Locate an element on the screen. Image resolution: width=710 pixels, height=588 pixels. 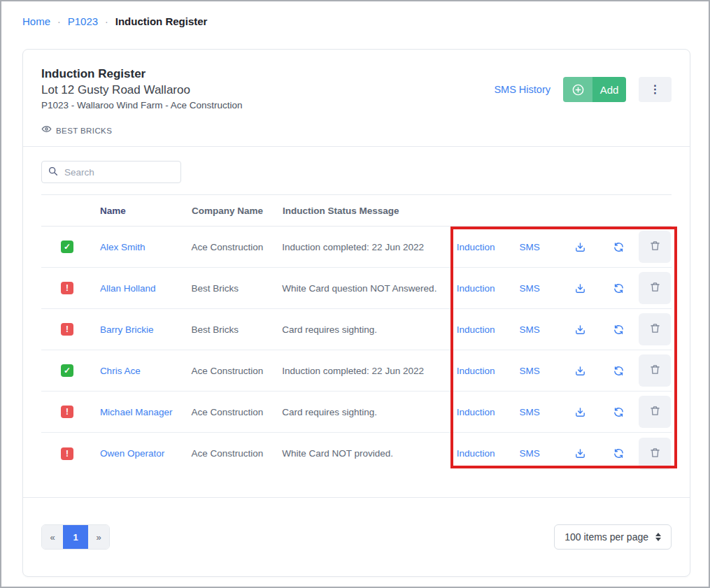
more-options-button: ⋮ is located at coordinates (655, 89).